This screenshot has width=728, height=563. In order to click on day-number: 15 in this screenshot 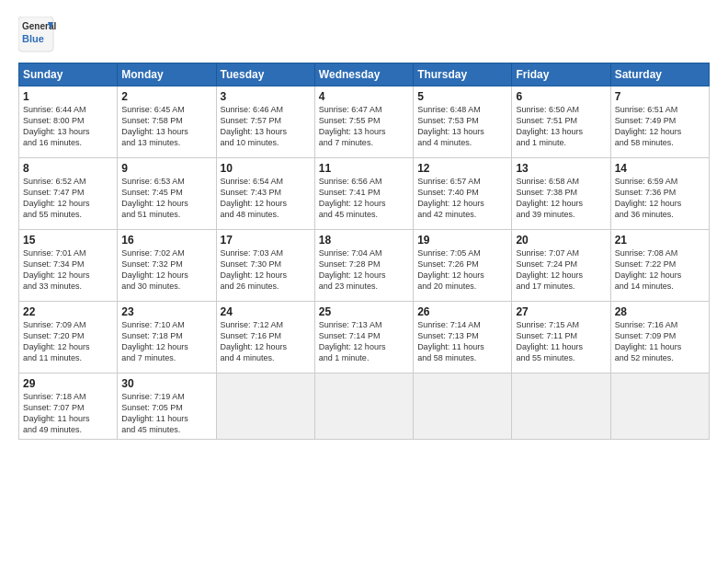, I will do `click(68, 240)`.